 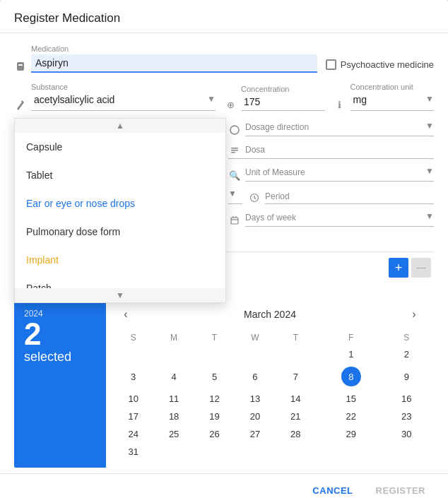 I want to click on concentration-field-group: Concentration, so click(x=283, y=97).